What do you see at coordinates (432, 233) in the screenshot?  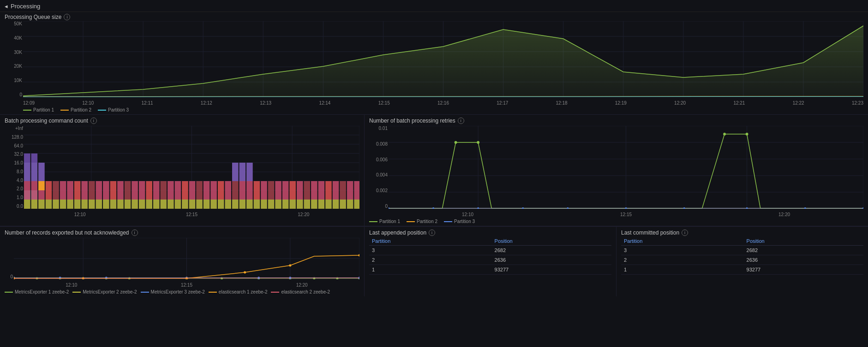 I see `last-appended-info-icon: i` at bounding box center [432, 233].